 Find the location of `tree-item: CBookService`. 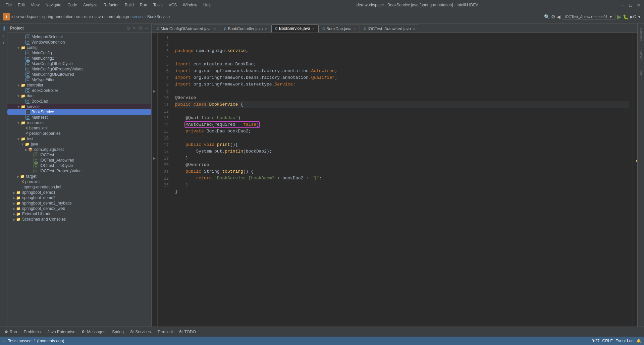

tree-item: CBookService is located at coordinates (79, 112).